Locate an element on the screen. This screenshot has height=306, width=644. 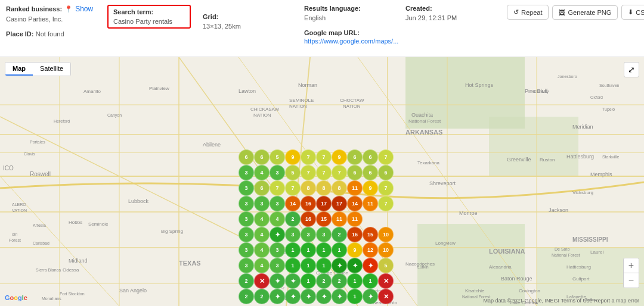
svg-text: Vicksburg is located at coordinates (583, 193).